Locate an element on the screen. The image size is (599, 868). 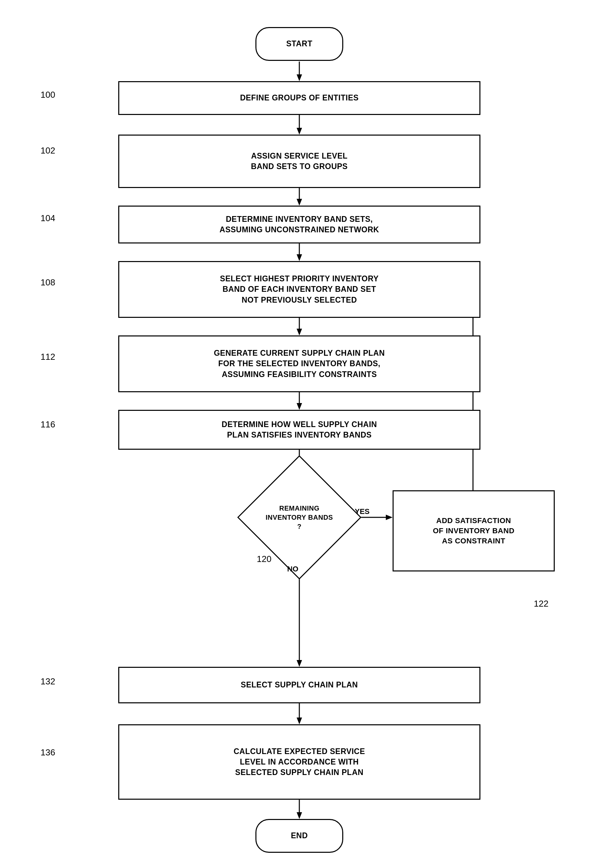
step102-label: ASSIGN SERVICE LEVEL BAND SETS TO GROUPS is located at coordinates (300, 162).